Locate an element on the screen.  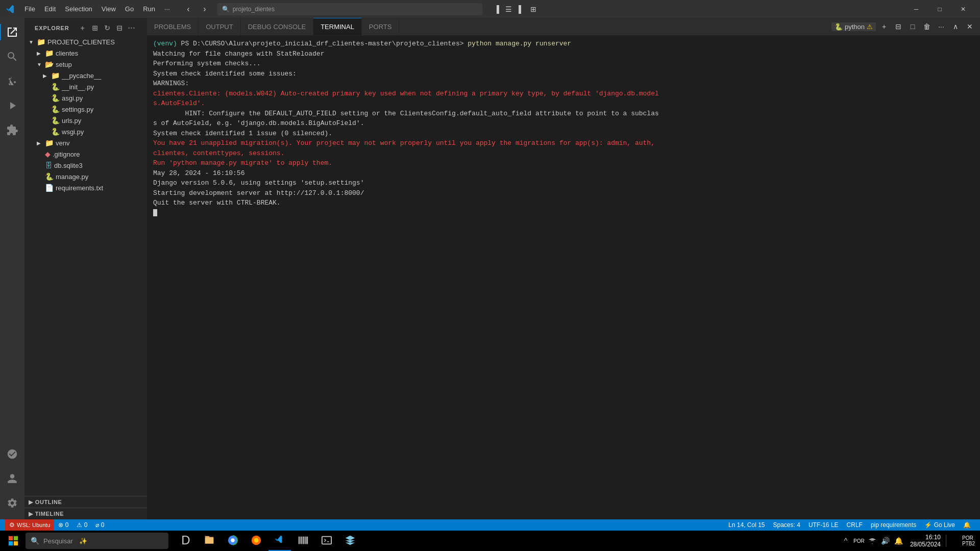
activity-remote is located at coordinates (12, 454).